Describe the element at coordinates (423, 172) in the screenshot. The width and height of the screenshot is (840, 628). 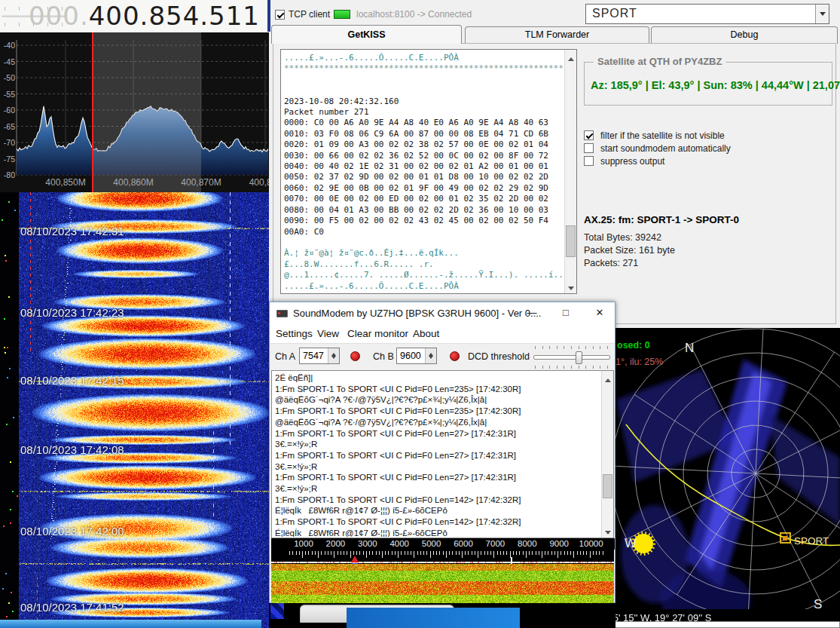
I see `kiss-log-text: .....£.»...-.6.....Õ.....C.E....PÔÀ*****…` at that location.